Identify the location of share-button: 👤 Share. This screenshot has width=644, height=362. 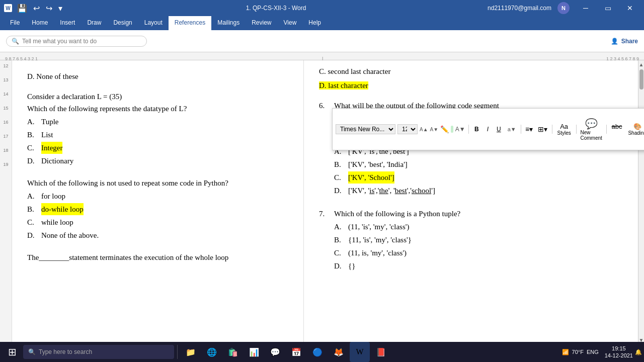
(624, 41).